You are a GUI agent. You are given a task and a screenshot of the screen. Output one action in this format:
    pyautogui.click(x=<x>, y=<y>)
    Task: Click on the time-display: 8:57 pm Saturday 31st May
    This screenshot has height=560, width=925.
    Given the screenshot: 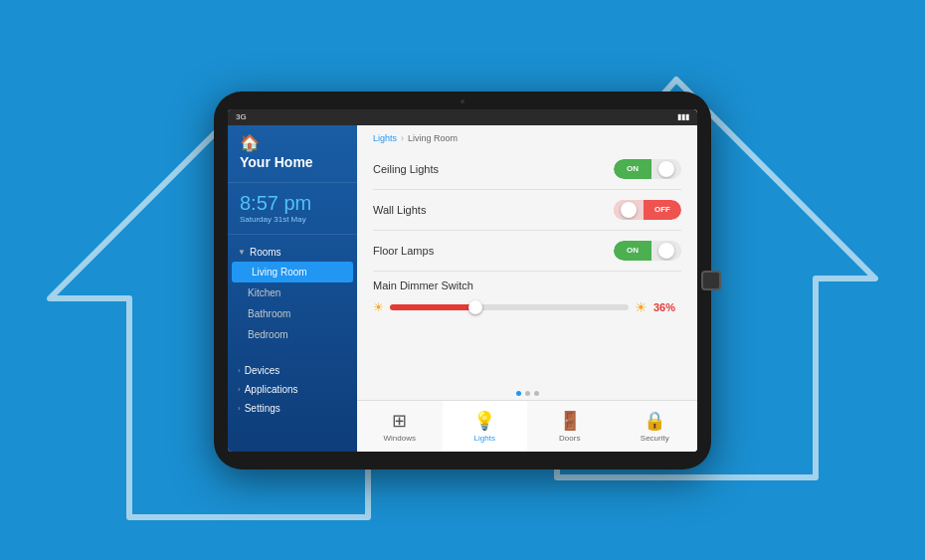 What is the action you would take?
    pyautogui.click(x=292, y=209)
    